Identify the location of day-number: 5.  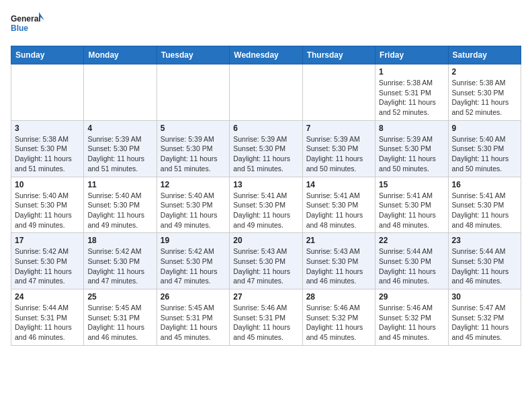
(193, 128).